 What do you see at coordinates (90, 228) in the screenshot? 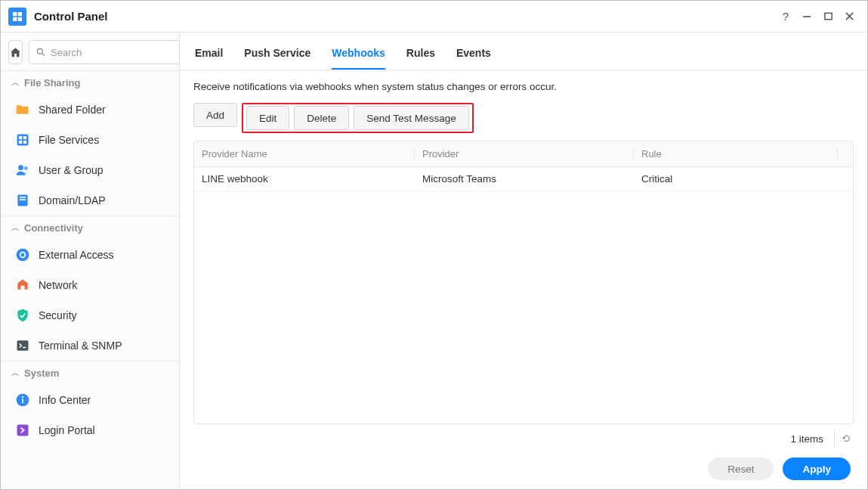
I see `section-connectivity: ︿ Connectivity` at bounding box center [90, 228].